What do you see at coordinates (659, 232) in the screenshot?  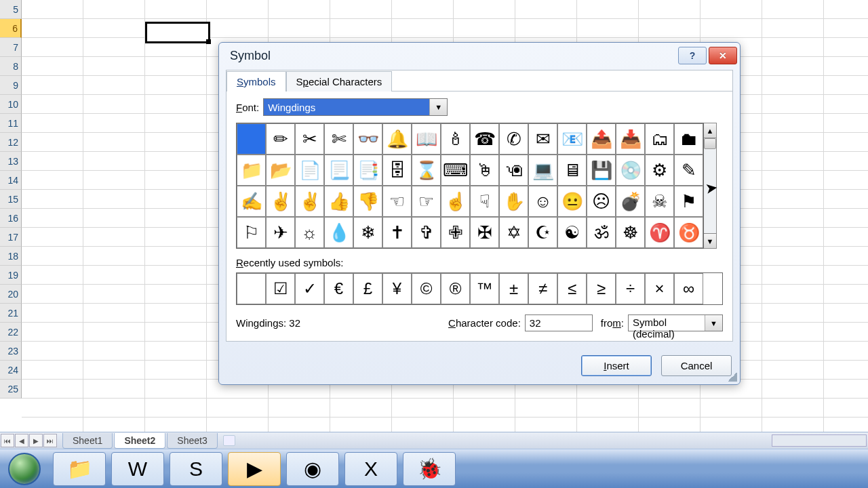 I see `symbol-cell: ♈` at bounding box center [659, 232].